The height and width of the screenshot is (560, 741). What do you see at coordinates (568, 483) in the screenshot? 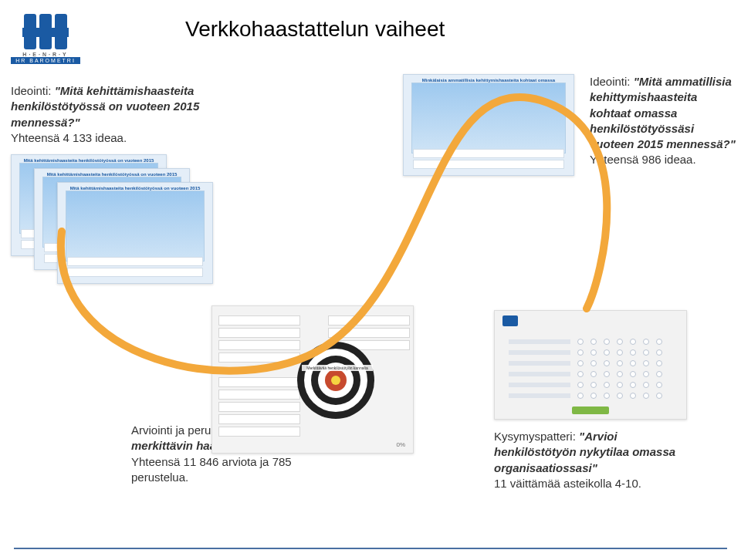
I see `caption-tail: 11 väittämää asteikolla 4-10.` at bounding box center [568, 483].